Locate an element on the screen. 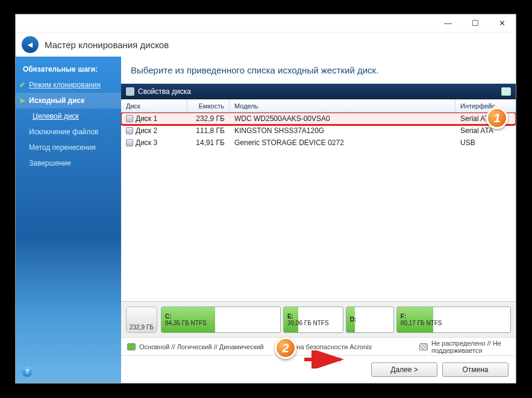 The image size is (532, 398). step-target-disk: Целевой диск is located at coordinates (69, 116).